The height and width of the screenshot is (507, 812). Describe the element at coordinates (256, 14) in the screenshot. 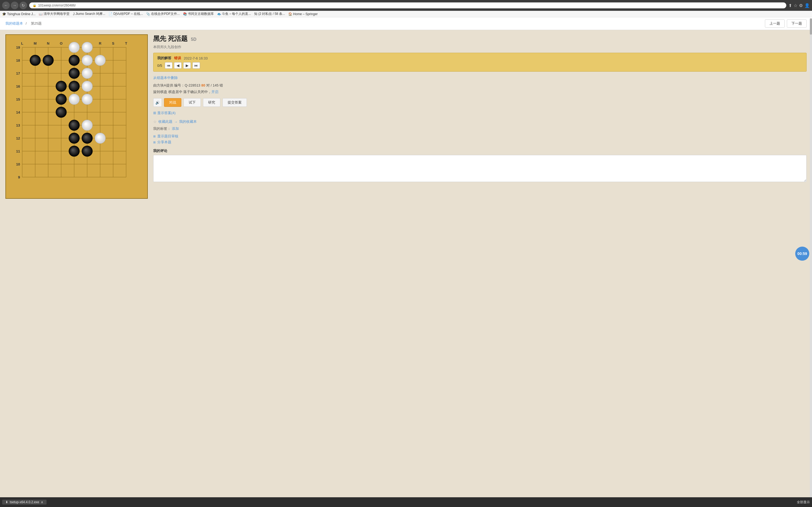

I see `bookmark-icon-zhihu: 知` at that location.